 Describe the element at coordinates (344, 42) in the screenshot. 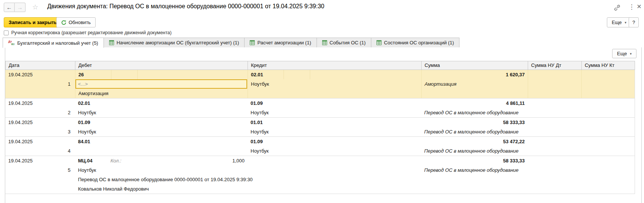

I see `tab-os-events: События ОС (1)` at that location.